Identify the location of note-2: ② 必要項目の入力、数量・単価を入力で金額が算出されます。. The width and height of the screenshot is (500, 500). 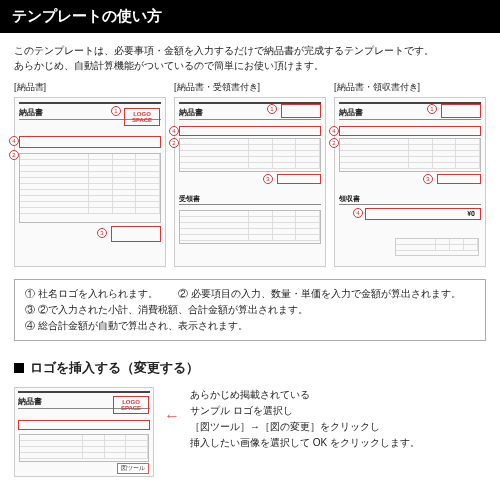
(320, 294).